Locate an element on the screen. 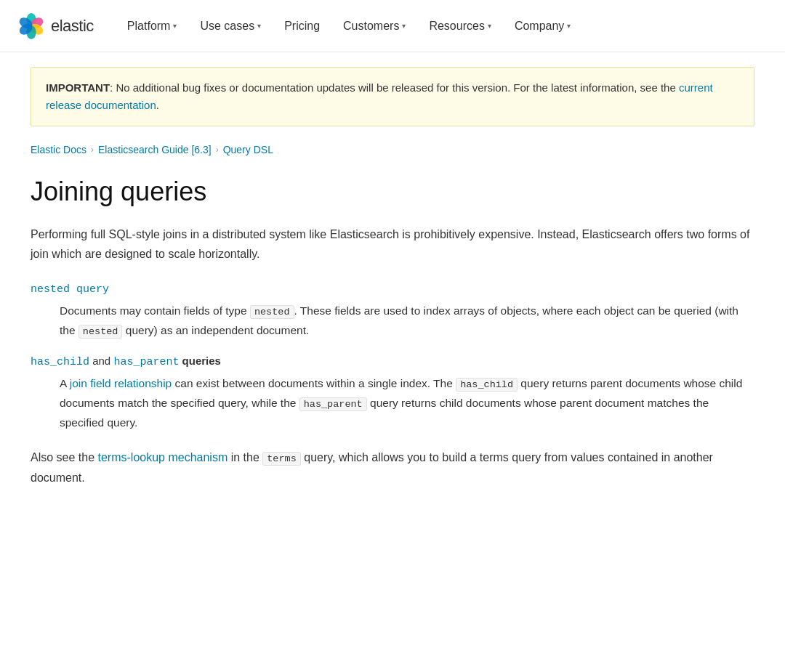  banner-text-before: : No additional bug fixes or documentati… is located at coordinates (392, 87).